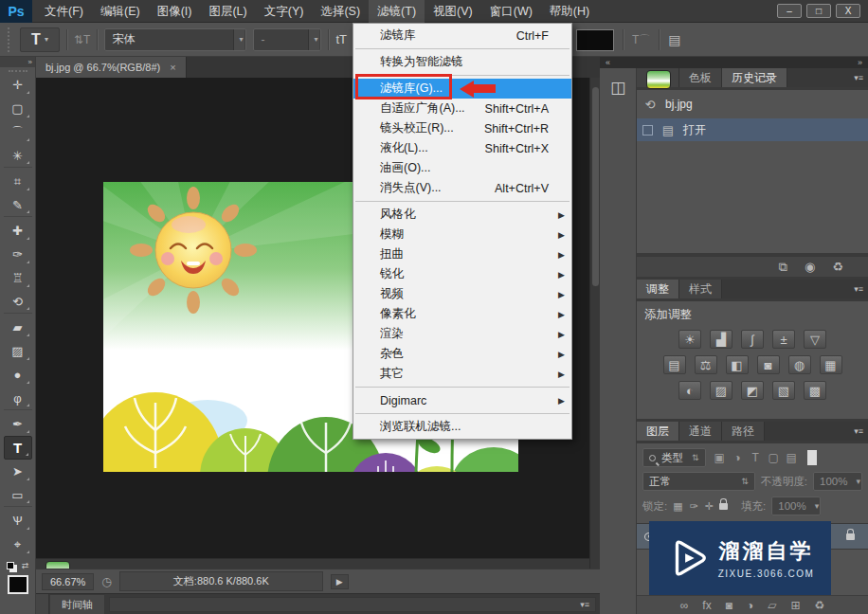 This screenshot has width=868, height=614. Describe the element at coordinates (701, 289) in the screenshot. I see `panel-tab: 样式` at that location.